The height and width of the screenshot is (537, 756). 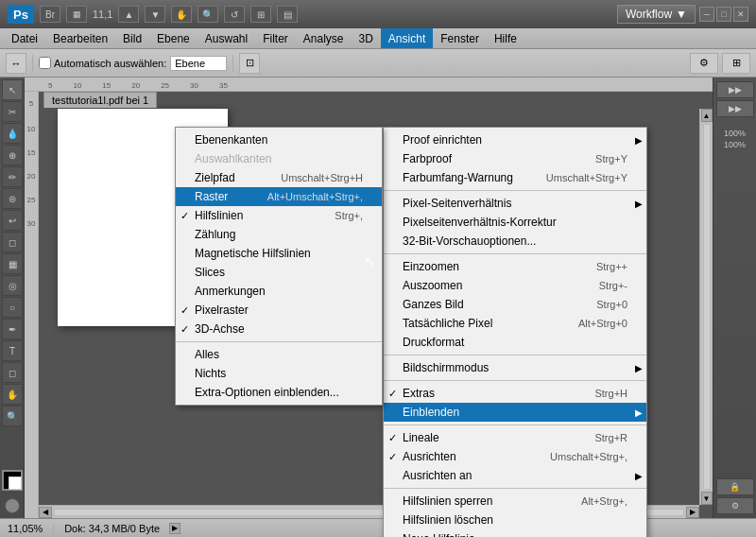 I want to click on panel-btn-1: ▶▶, so click(x=735, y=90).